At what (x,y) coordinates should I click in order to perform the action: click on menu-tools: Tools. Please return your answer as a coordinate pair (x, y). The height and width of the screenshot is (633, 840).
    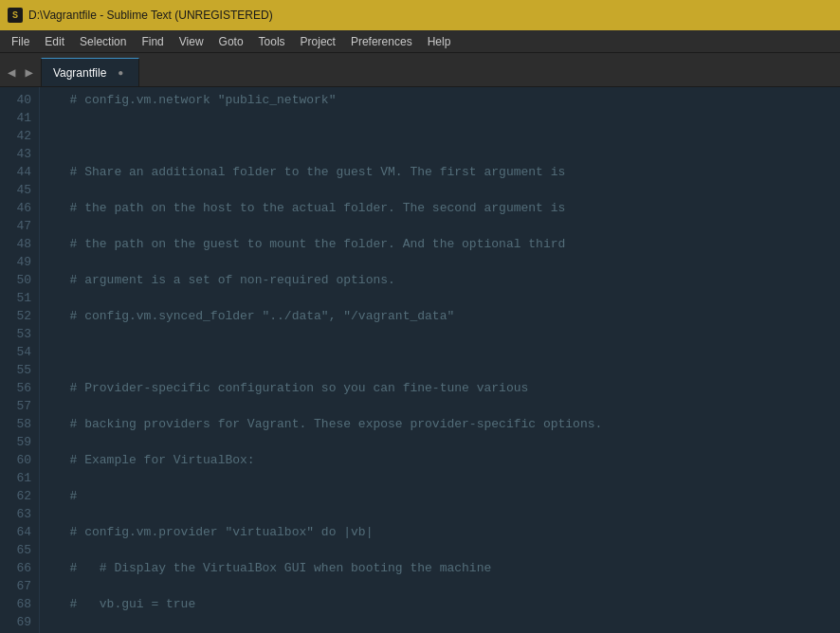
    Looking at the image, I should click on (272, 42).